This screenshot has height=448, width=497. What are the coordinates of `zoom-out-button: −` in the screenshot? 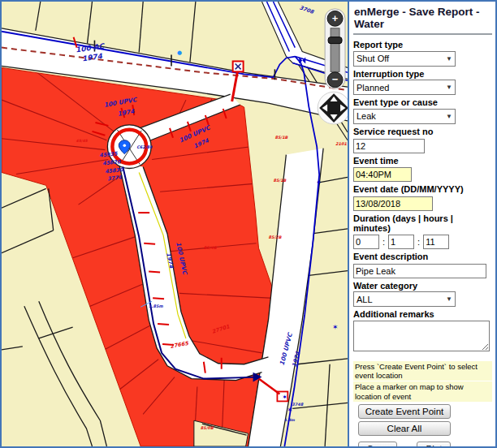 It's located at (335, 80).